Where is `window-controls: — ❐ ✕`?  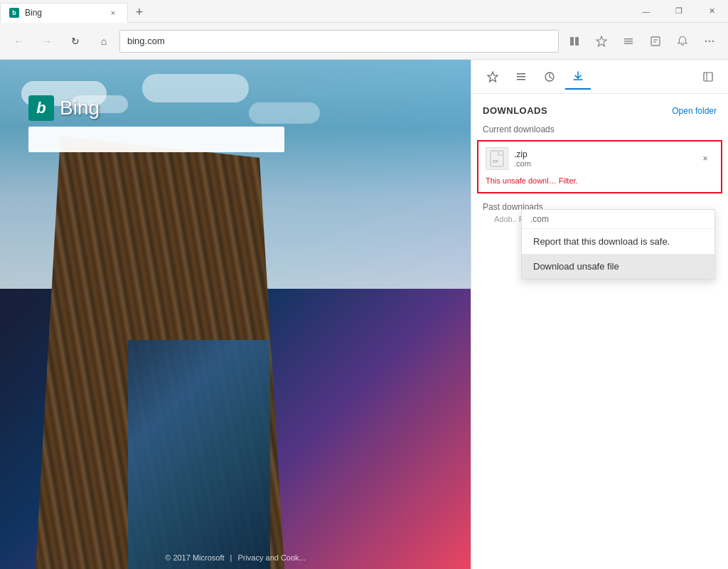
window-controls: — ❐ ✕ is located at coordinates (679, 11).